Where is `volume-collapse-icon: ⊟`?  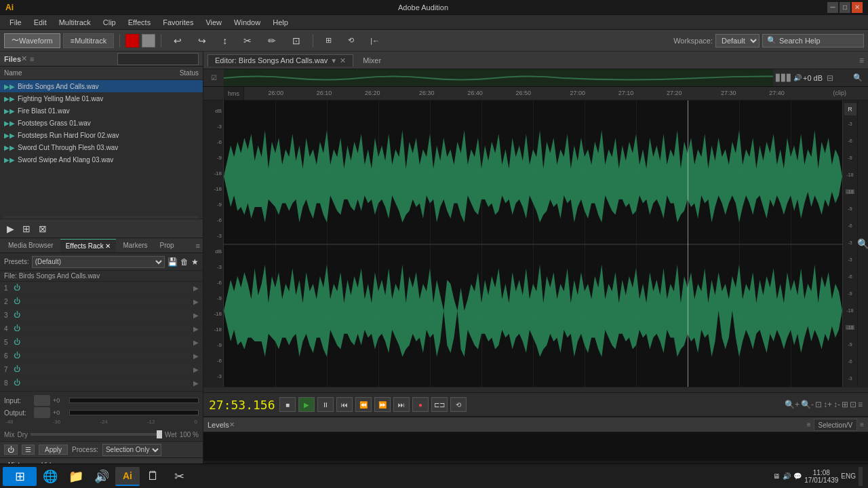 volume-collapse-icon: ⊟ is located at coordinates (830, 78).